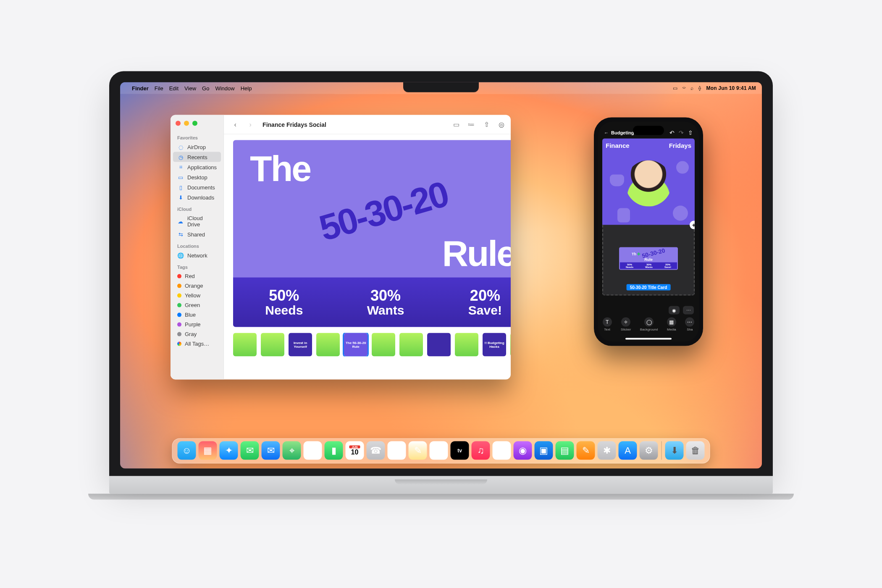 Image resolution: width=882 pixels, height=588 pixels. What do you see at coordinates (565, 451) in the screenshot?
I see `dock-app-numbers: ▤` at bounding box center [565, 451].